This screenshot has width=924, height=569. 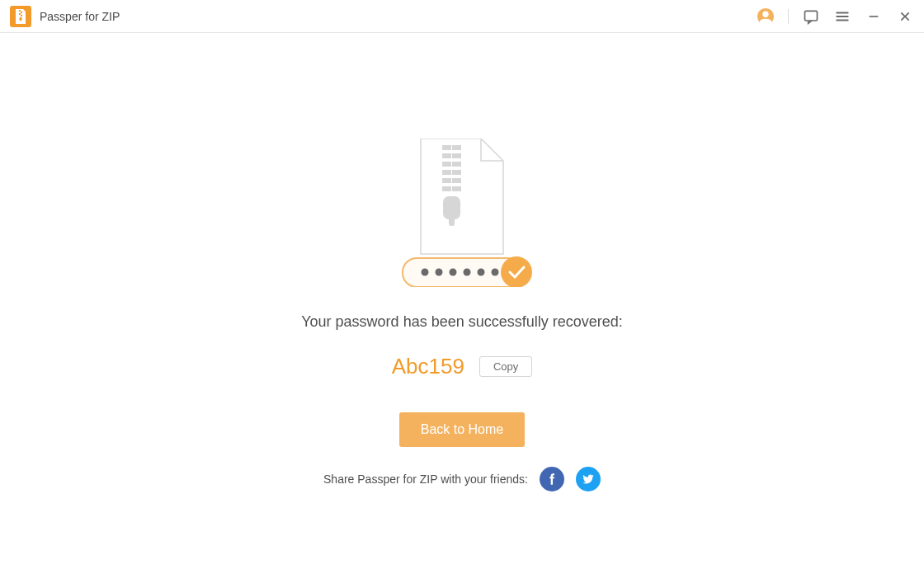 What do you see at coordinates (766, 16) in the screenshot?
I see `user-icon` at bounding box center [766, 16].